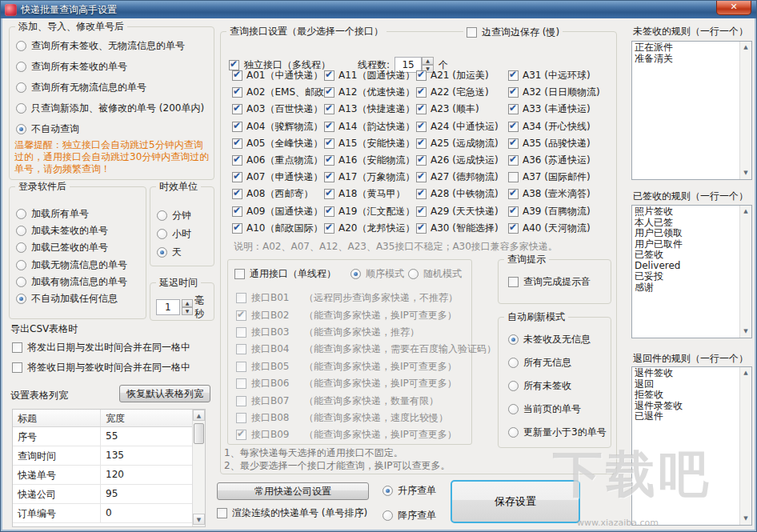  What do you see at coordinates (109, 494) in the screenshot?
I see `table-row: 快递公司 95` at bounding box center [109, 494].